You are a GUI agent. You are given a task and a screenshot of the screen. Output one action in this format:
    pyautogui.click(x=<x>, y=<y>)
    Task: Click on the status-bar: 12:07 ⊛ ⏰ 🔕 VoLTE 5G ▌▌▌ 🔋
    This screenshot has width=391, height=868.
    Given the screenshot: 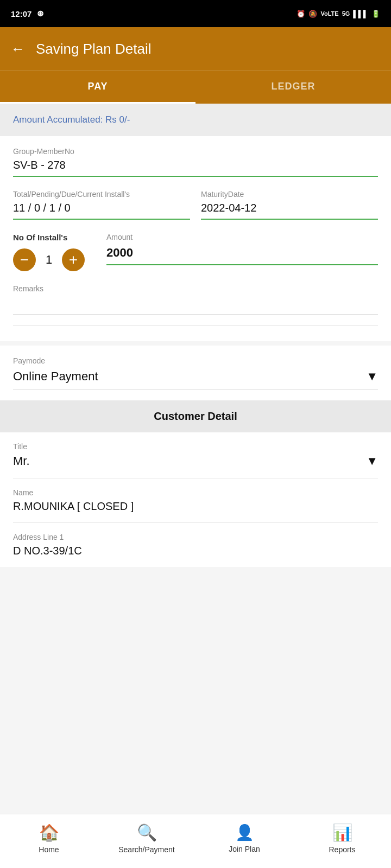 What is the action you would take?
    pyautogui.click(x=195, y=14)
    